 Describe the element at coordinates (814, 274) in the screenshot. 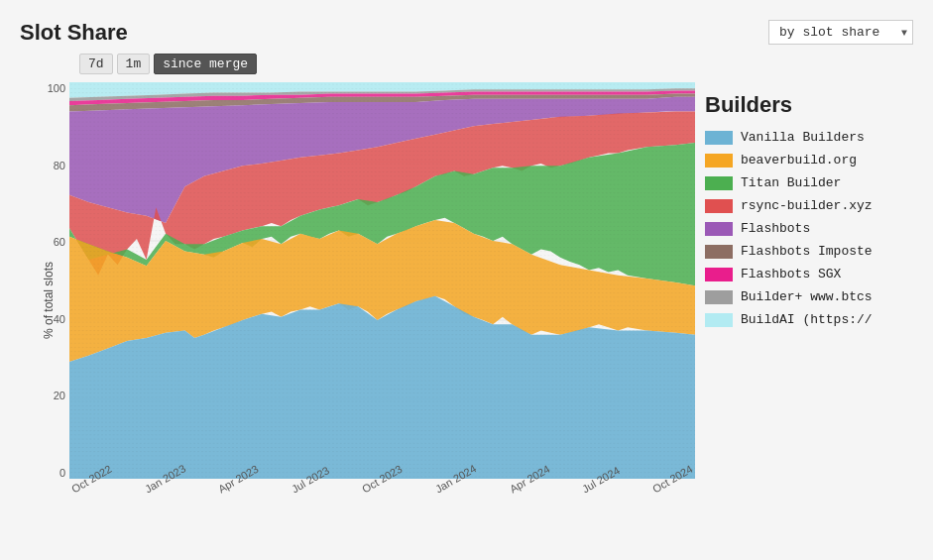

I see `legend-item-flashbots-sgx: Flashbots SGX` at that location.